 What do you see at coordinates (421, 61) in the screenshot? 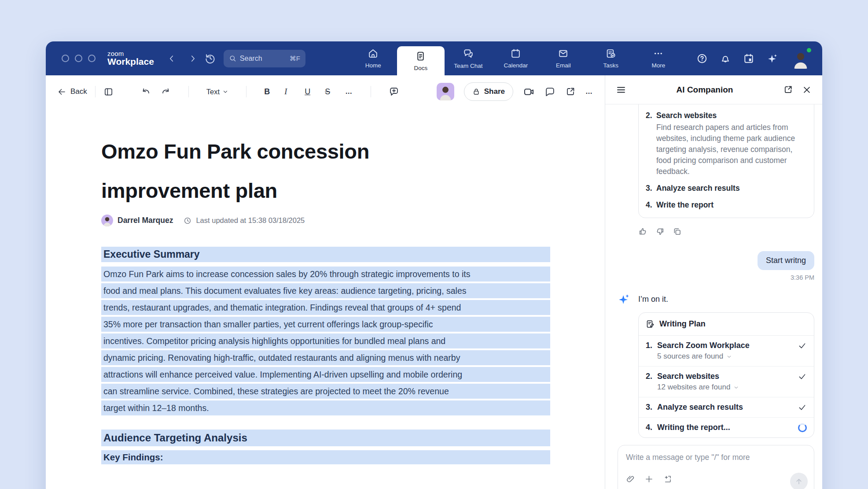
I see `tab-docs: Docs` at bounding box center [421, 61].